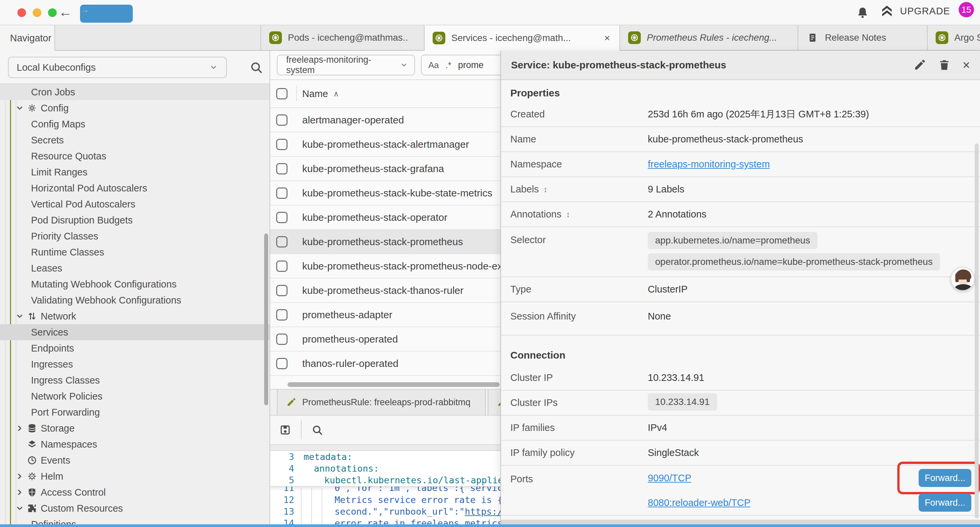  Describe the element at coordinates (336, 94) in the screenshot. I see `sort-ascending-icon: ∧` at that location.